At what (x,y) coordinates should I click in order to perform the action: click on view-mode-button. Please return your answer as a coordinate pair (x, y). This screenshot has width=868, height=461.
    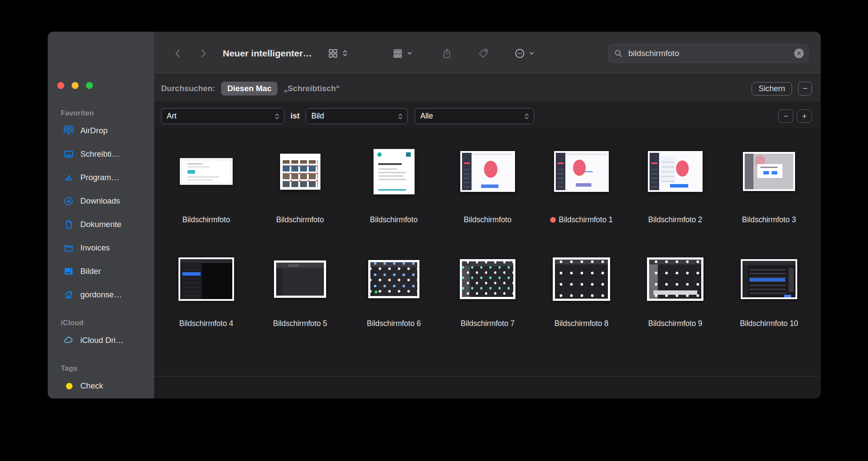
    Looking at the image, I should click on (338, 53).